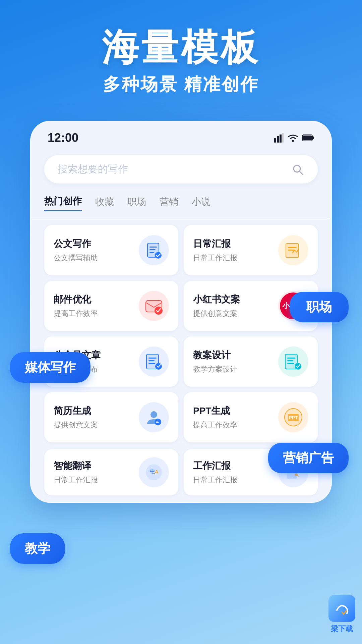 This screenshot has height=644, width=362. I want to click on card-report-icon, so click(293, 250).